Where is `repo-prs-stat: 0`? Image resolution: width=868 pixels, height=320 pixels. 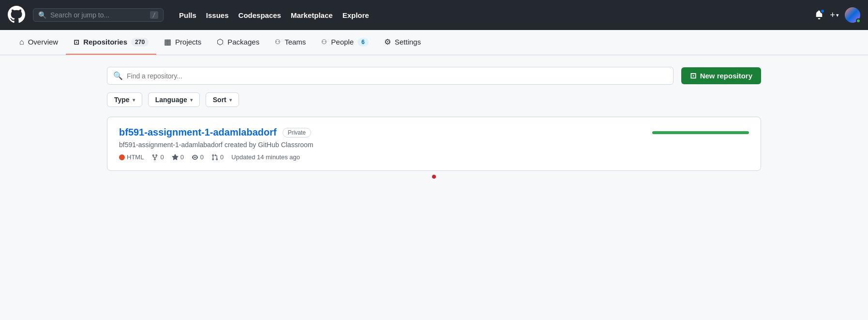 repo-prs-stat: 0 is located at coordinates (218, 157).